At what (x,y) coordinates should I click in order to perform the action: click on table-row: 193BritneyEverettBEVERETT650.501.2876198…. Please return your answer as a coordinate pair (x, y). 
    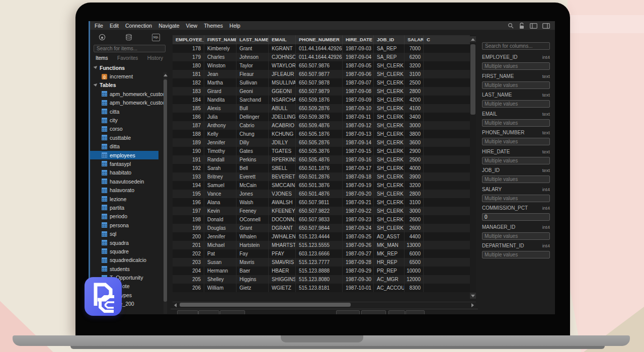
    Looking at the image, I should click on (321, 177).